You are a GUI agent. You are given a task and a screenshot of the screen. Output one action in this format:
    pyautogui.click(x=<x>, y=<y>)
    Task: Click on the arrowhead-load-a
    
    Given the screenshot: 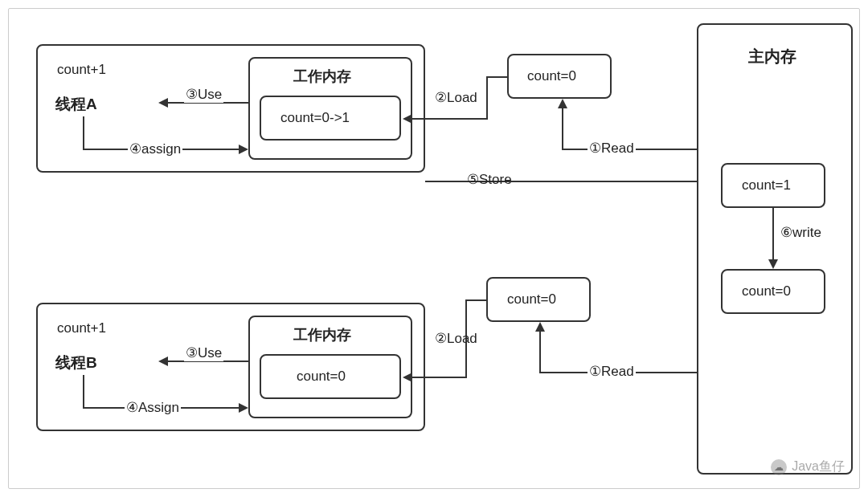 What is the action you would take?
    pyautogui.click(x=407, y=119)
    